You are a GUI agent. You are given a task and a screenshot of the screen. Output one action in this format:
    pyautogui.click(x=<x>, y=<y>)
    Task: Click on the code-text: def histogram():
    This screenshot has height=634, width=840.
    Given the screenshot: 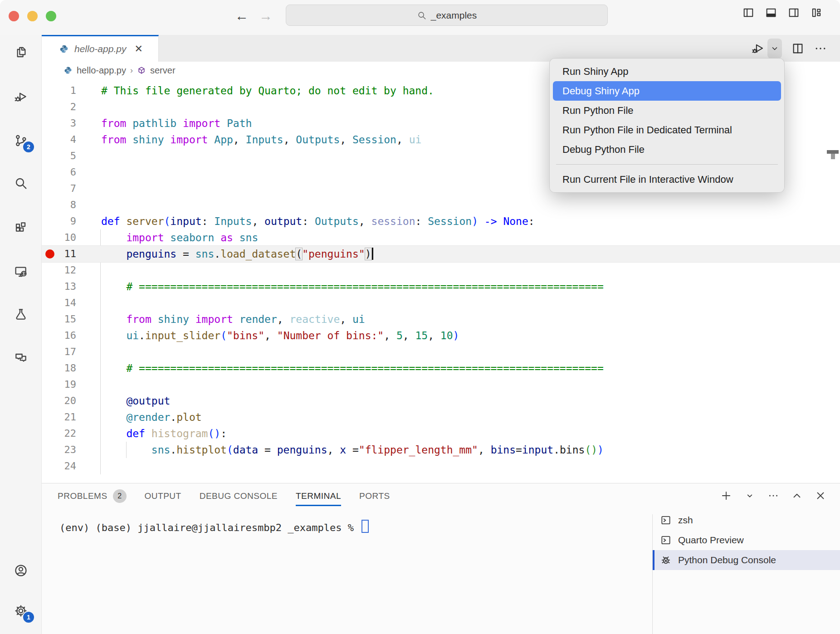 What is the action you would take?
    pyautogui.click(x=164, y=434)
    